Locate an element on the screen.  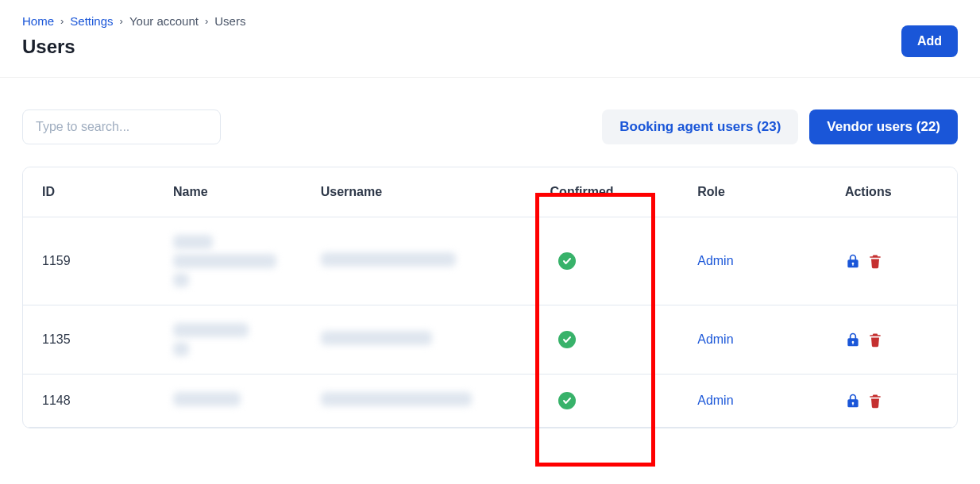
header-left: Home › Settings › Your account › Users U… is located at coordinates (133, 36).